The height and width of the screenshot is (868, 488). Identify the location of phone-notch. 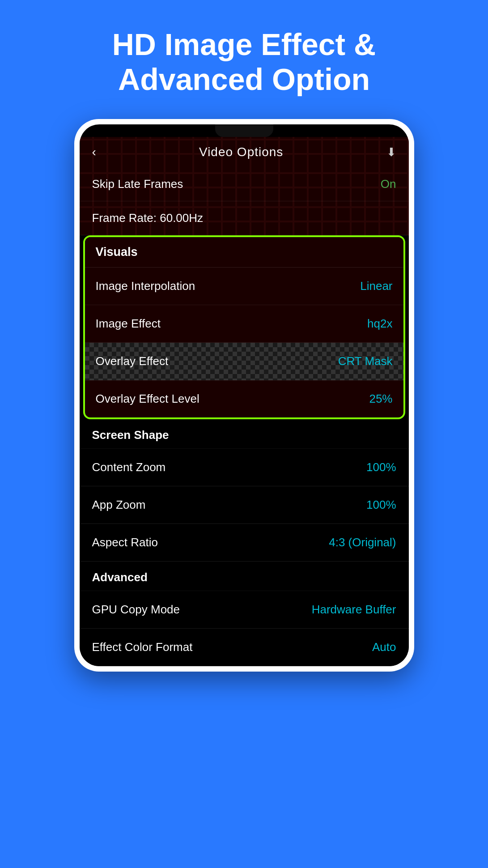
(244, 131).